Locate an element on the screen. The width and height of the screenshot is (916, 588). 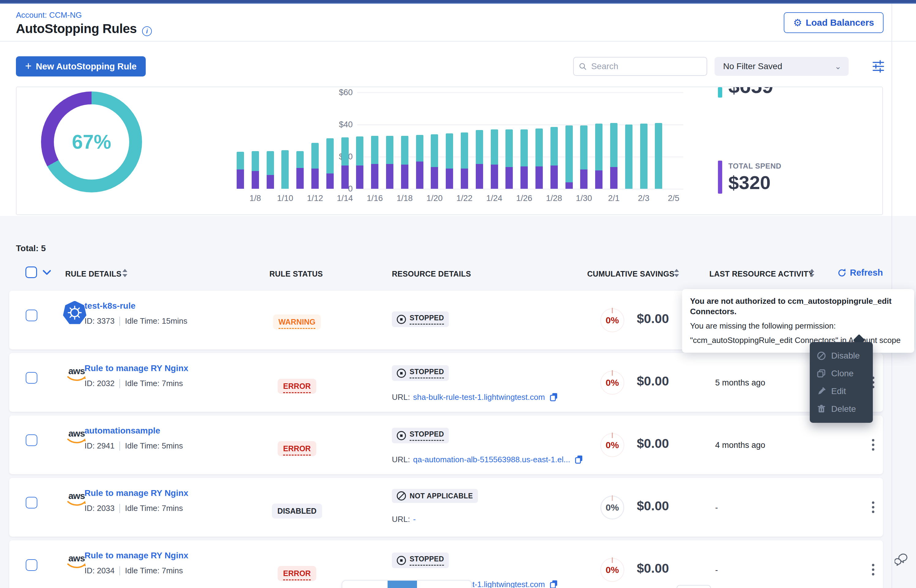
help-chat-icon is located at coordinates (902, 560).